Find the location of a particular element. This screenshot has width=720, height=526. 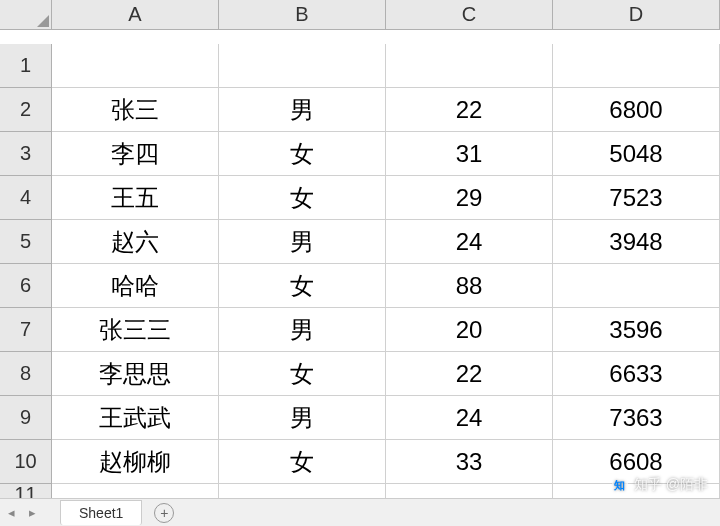

col-header-b: B is located at coordinates (302, 15).